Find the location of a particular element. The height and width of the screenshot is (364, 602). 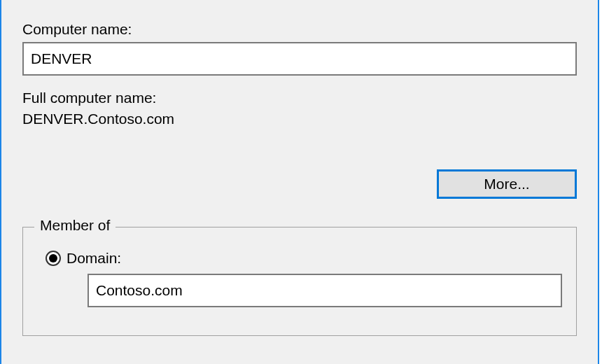

more-button-row: More... is located at coordinates (300, 184).